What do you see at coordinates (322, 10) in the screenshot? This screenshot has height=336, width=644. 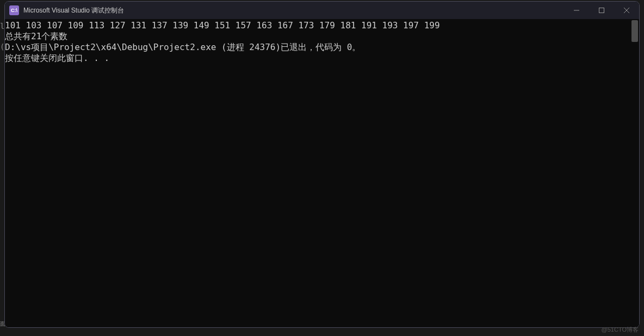 I see `titlebar: C:\ Microsoft Visual Studio 调试控制台` at bounding box center [322, 10].